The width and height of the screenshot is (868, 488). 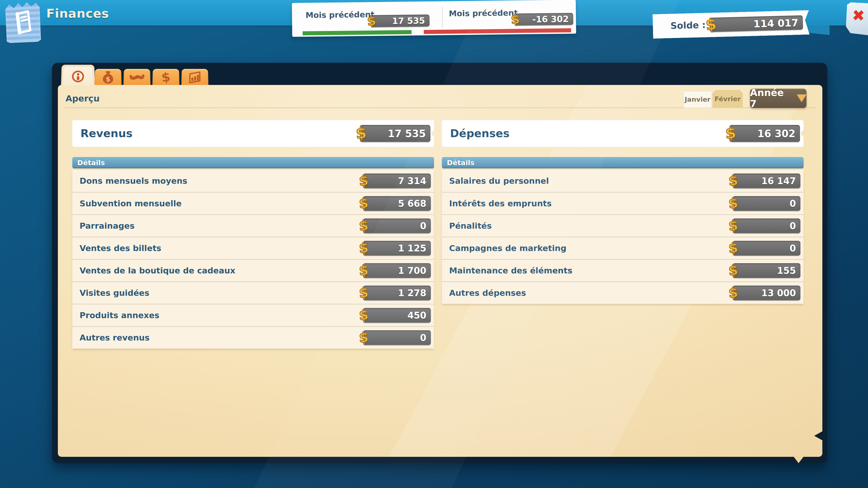 I want to click on row-label: Produits annexes, so click(x=119, y=315).